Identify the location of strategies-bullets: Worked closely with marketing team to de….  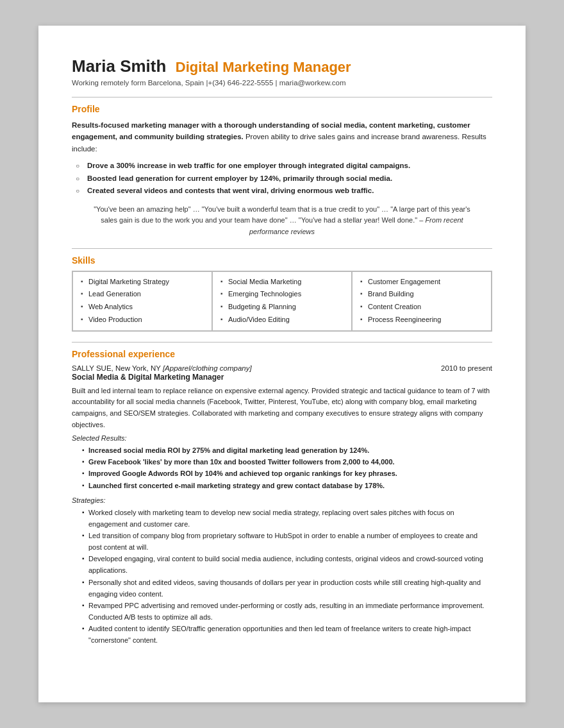
(287, 577).